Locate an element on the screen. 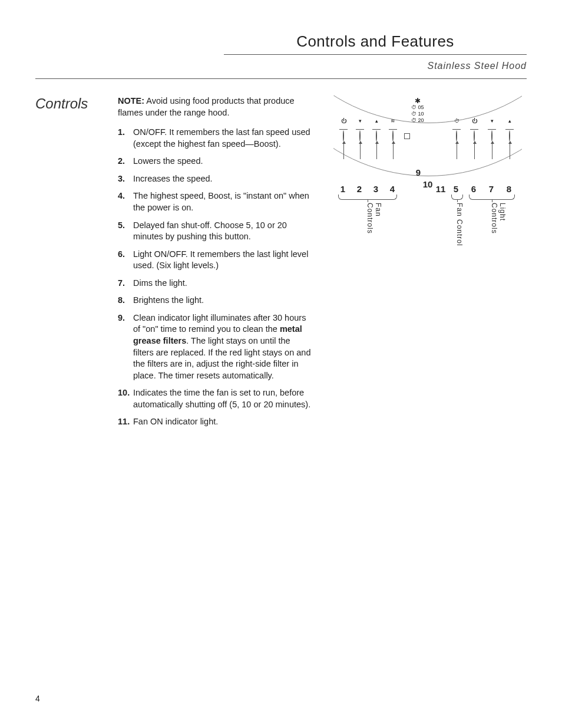 The width and height of the screenshot is (562, 728). page-title: Controls and Features is located at coordinates (375, 44).